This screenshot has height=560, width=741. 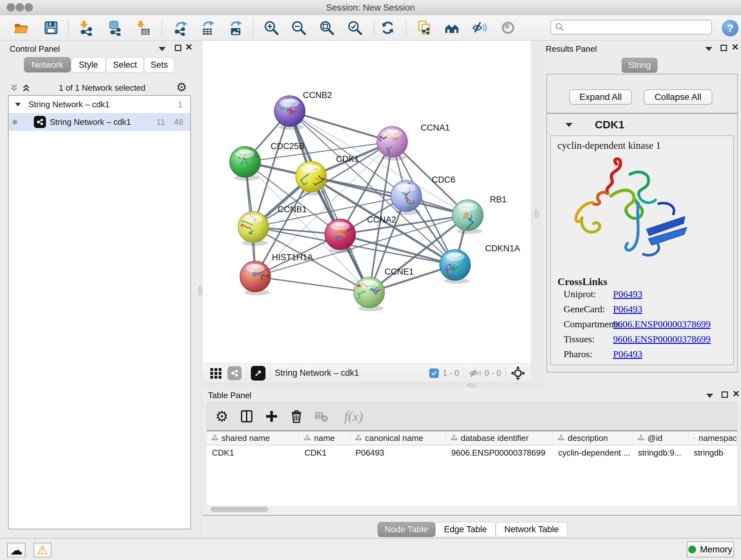 I want to click on collection-expand-icon, so click(x=18, y=105).